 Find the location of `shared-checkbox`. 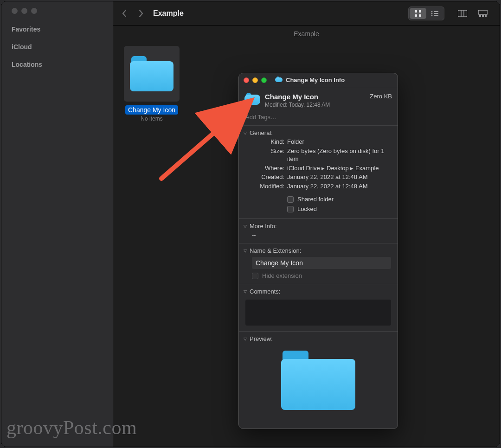

shared-checkbox is located at coordinates (290, 199).